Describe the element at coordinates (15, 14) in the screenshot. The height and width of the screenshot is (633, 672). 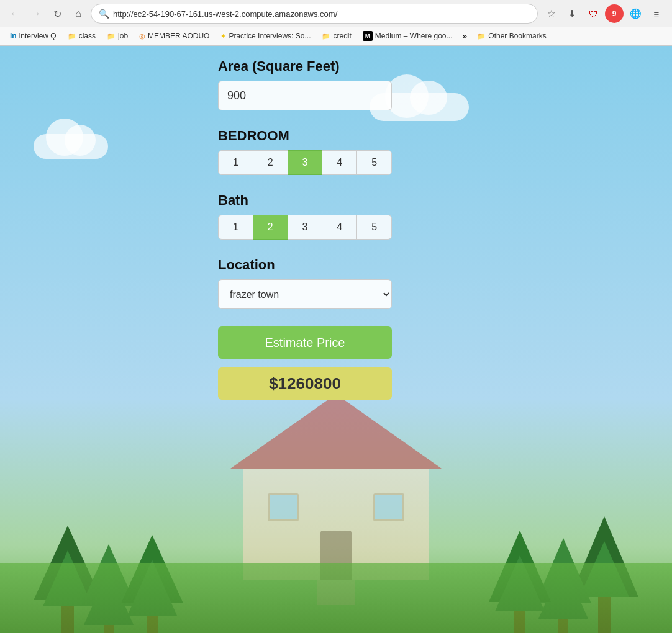
I see `back-button: ←` at that location.